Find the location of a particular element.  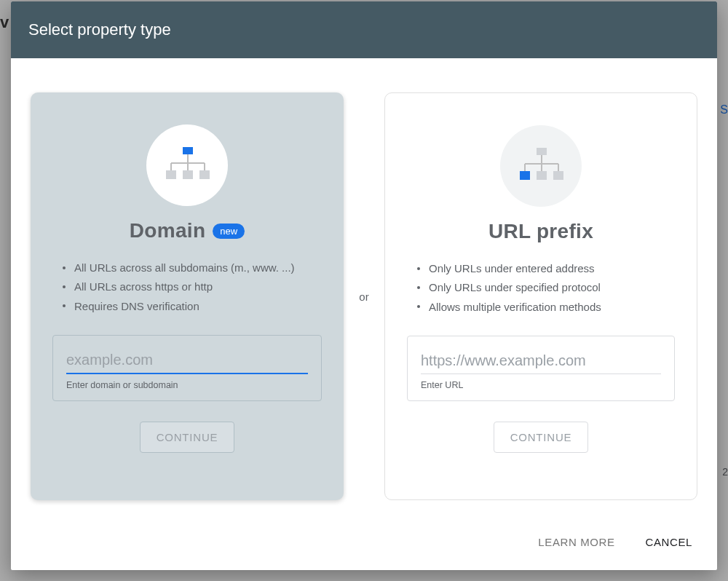

domain-input-helper: Enter domain or subdomain is located at coordinates (187, 385).